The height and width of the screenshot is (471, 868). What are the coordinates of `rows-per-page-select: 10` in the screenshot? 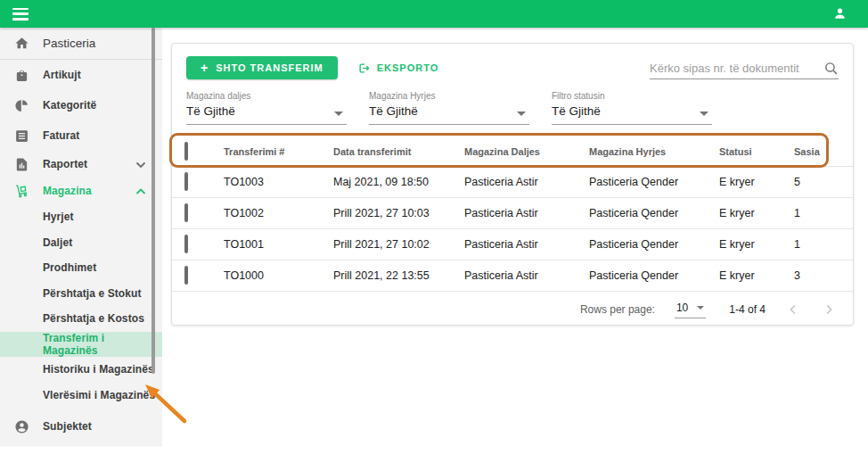 It's located at (690, 309).